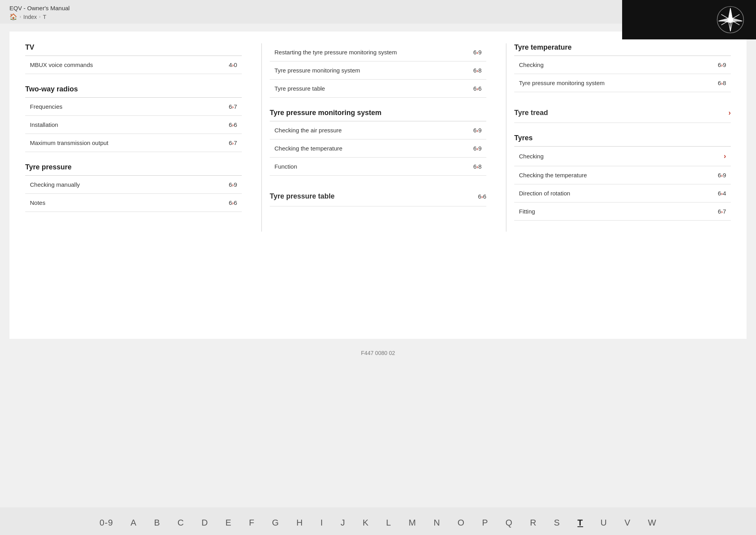  What do you see at coordinates (509, 523) in the screenshot?
I see `alpha-q: Q` at bounding box center [509, 523].